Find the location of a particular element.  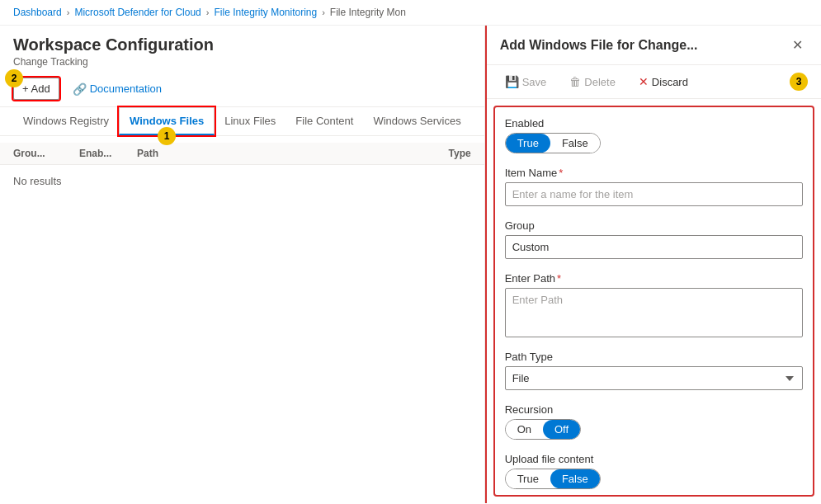

recursion-label: Recursion is located at coordinates (653, 409).